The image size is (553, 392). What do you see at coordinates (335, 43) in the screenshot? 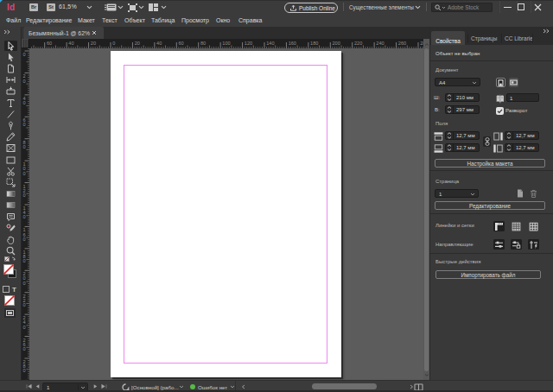
I see `svg-text: 200` at bounding box center [335, 43].